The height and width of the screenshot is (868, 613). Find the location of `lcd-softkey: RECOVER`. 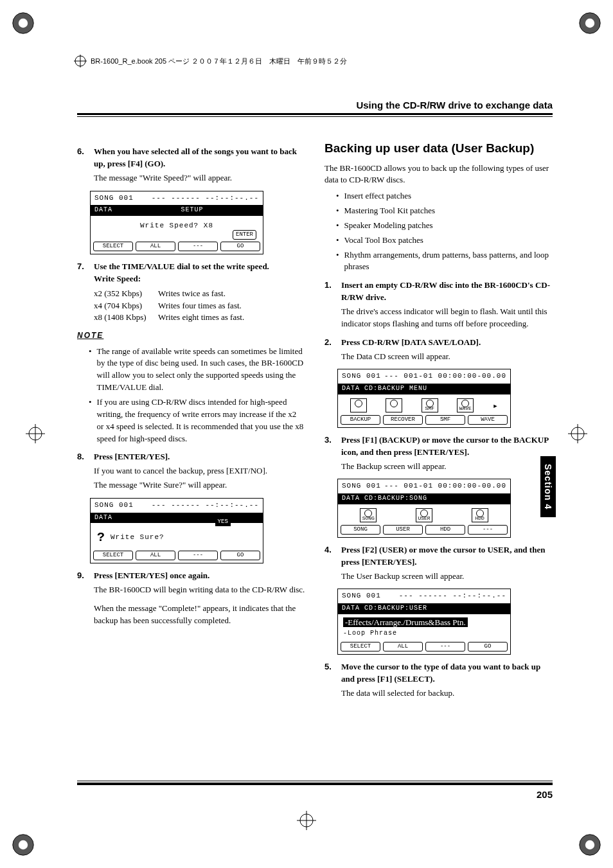

lcd-softkey: RECOVER is located at coordinates (403, 420).